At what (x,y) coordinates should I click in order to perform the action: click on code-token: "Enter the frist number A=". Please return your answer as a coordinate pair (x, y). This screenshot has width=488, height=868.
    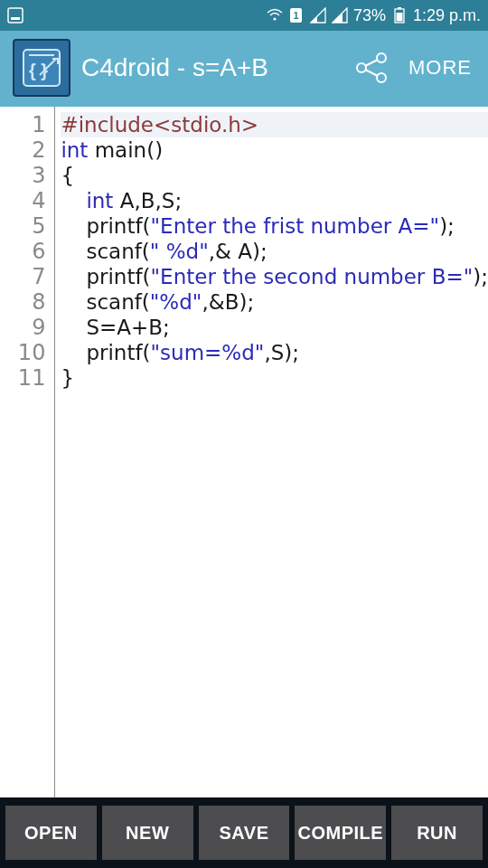
    Looking at the image, I should click on (296, 226).